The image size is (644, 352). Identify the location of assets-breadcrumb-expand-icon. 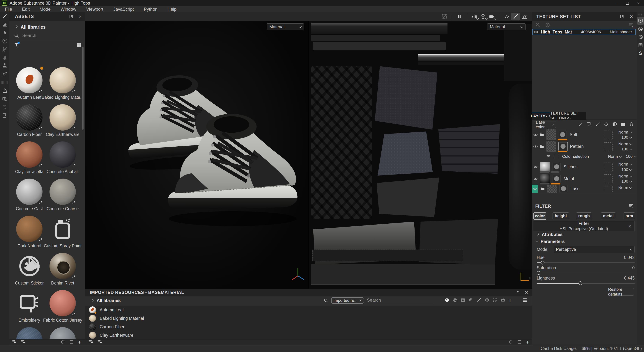
(16, 27).